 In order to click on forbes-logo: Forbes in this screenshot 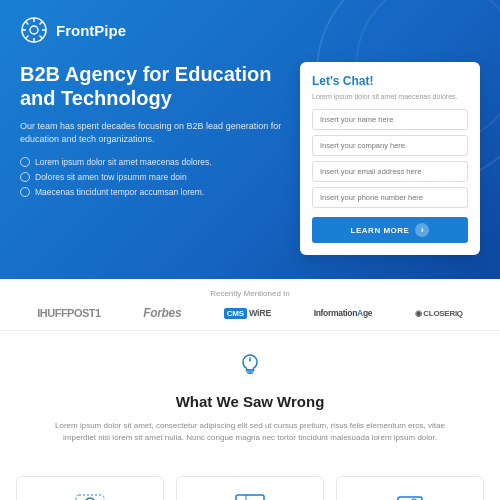, I will do `click(162, 313)`.